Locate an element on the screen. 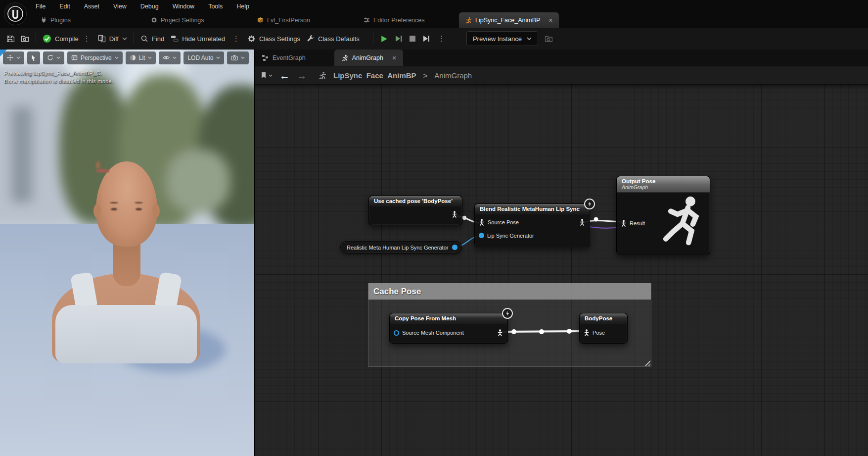 The image size is (868, 456). preview-line-2: Bone manipulation is disabled in this mo… is located at coordinates (58, 81).